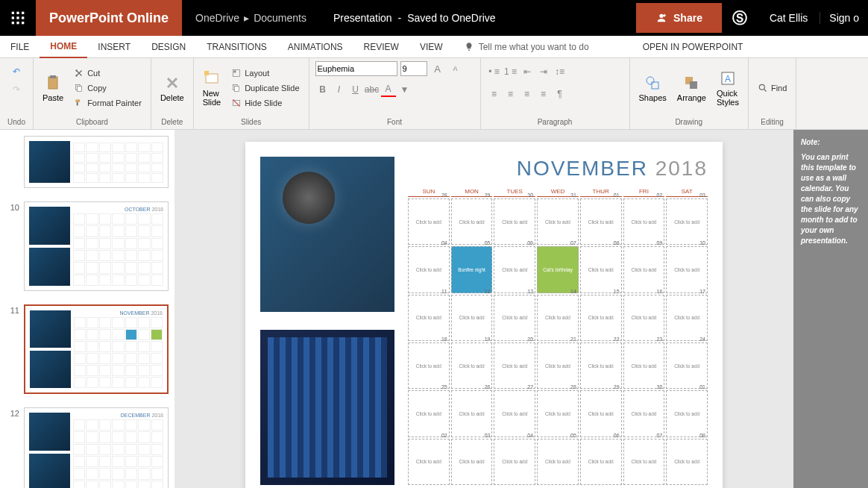 Image resolution: width=868 pixels, height=488 pixels. What do you see at coordinates (558, 269) in the screenshot?
I see `calendar-cell: 07Cat's birthday` at bounding box center [558, 269].